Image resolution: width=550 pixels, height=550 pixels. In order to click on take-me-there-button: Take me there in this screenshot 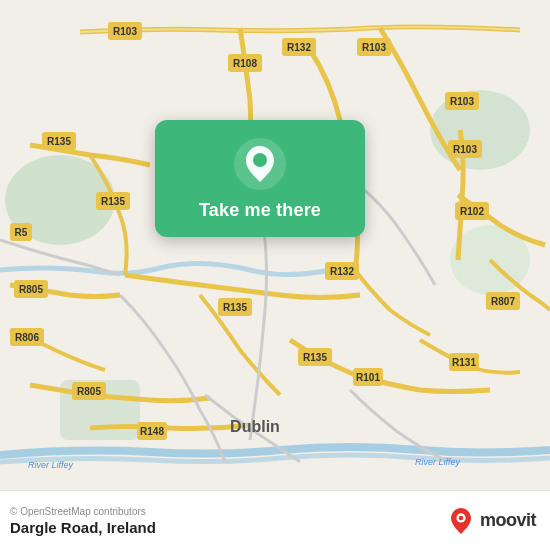, I will do `click(260, 210)`.